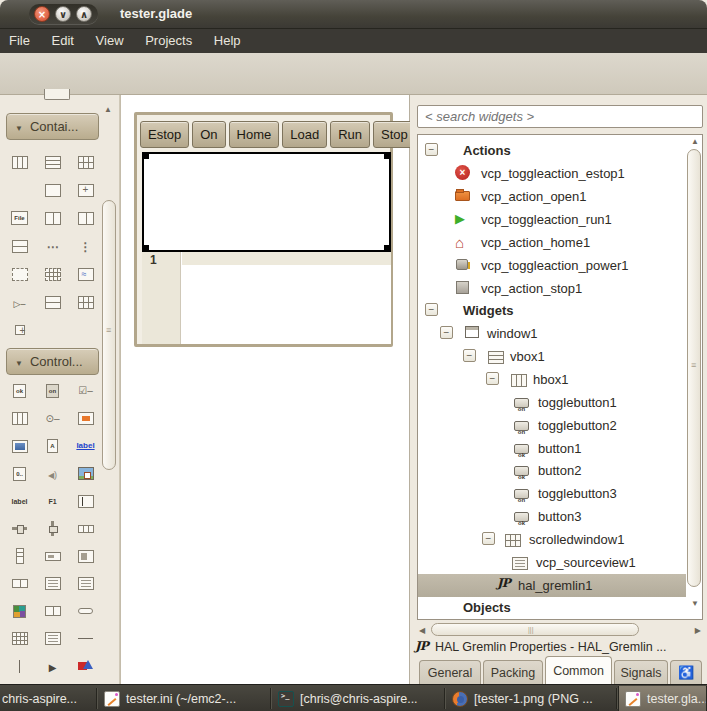 The image size is (707, 711). Describe the element at coordinates (20, 611) in the screenshot. I see `palette-iconview-color` at that location.